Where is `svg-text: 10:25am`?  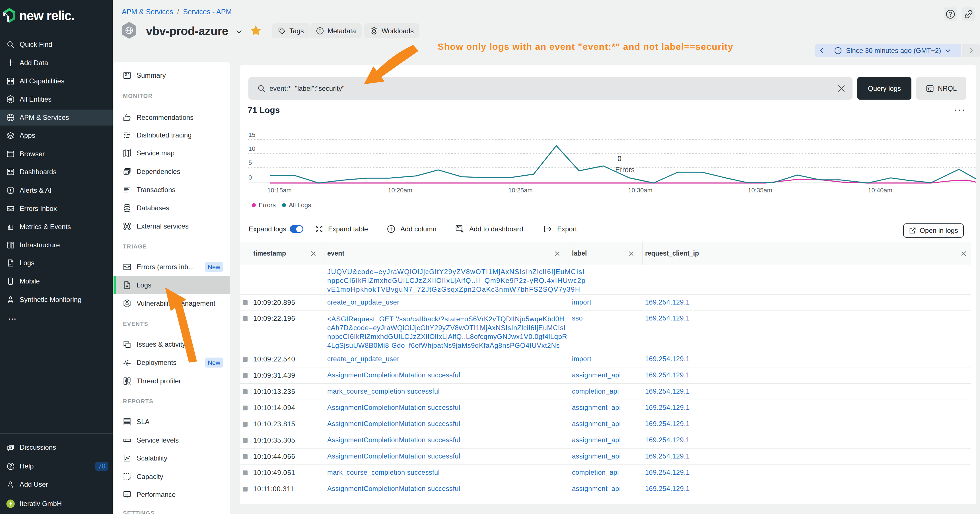 svg-text: 10:25am is located at coordinates (520, 190).